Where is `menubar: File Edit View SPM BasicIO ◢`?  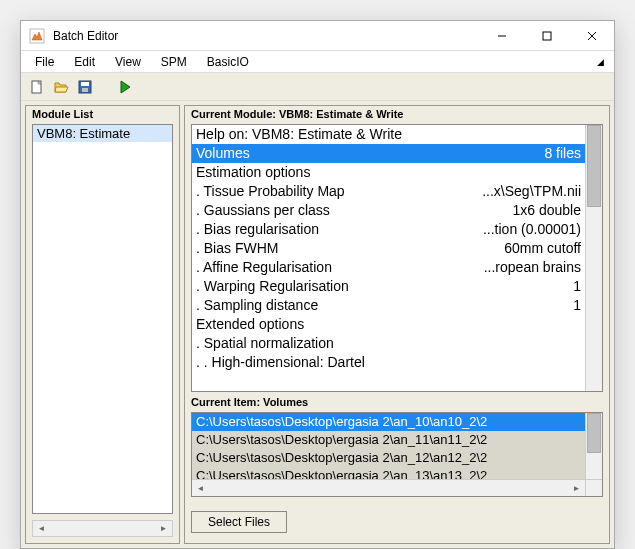 menubar: File Edit View SPM BasicIO ◢ is located at coordinates (318, 62).